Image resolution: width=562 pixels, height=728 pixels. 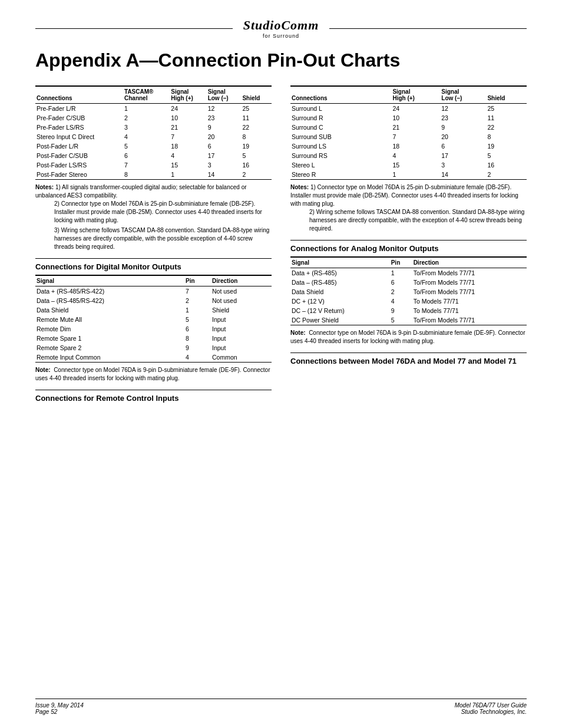 What do you see at coordinates (409, 156) in the screenshot?
I see `table-row: Surround RS4175` at bounding box center [409, 156].